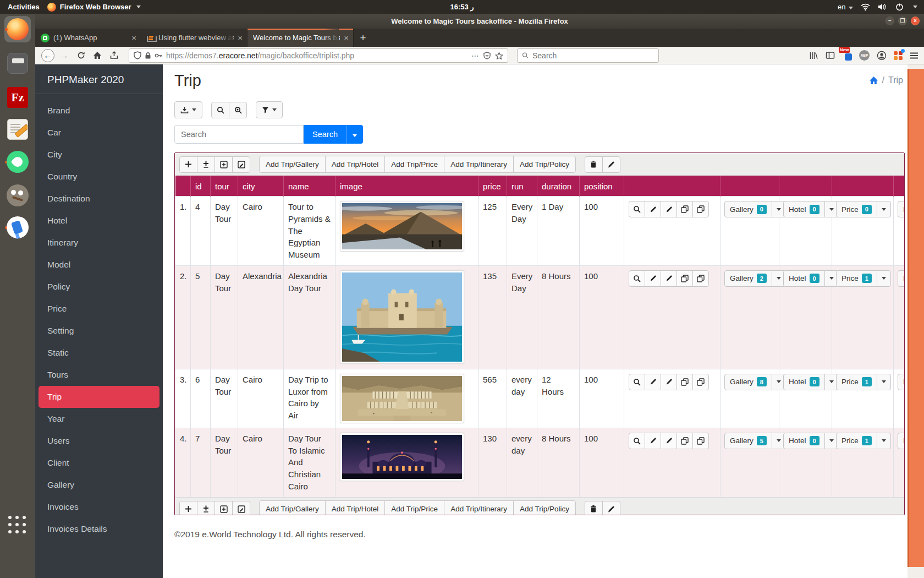  Describe the element at coordinates (318, 56) in the screenshot. I see `url-bar: https://demos7.eracore.net/magic/backoff…` at that location.